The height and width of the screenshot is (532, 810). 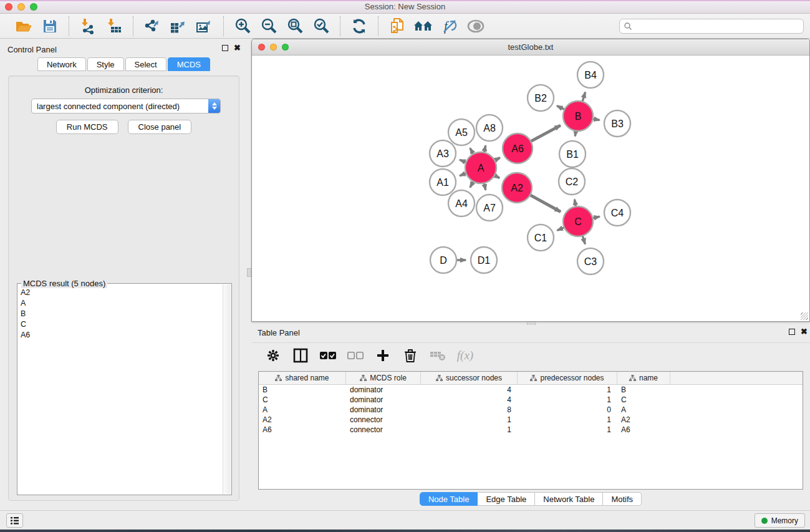 I want to click on graph-node-A3: A3, so click(x=443, y=153).